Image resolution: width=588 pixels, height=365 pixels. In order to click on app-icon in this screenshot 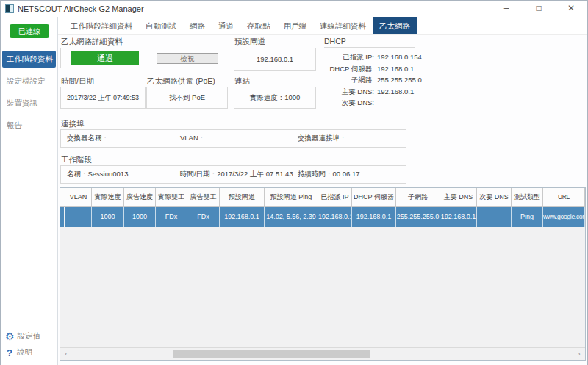, I will do `click(10, 9)`.